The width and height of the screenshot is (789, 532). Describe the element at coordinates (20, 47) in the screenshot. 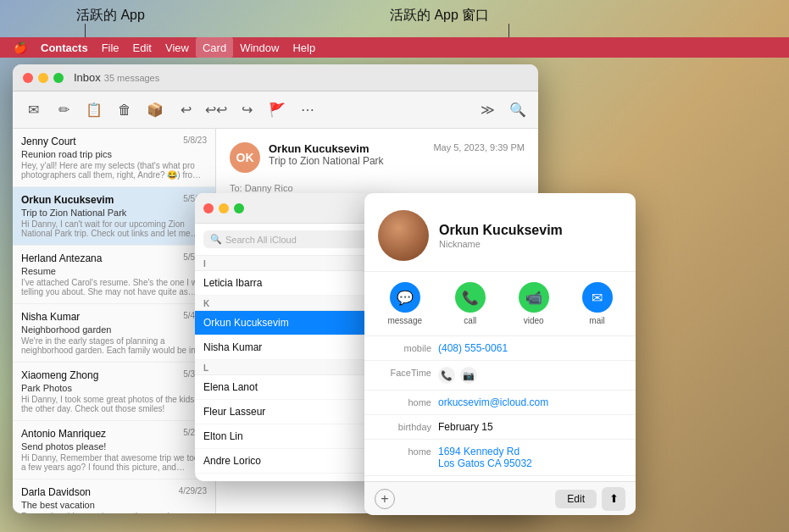

I see `apple-menu: 🍎` at that location.